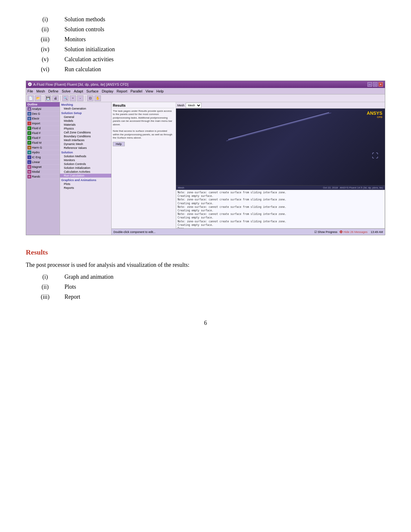 This screenshot has height=532, width=411. What do you see at coordinates (72, 297) in the screenshot?
I see `results-label-3: Report` at bounding box center [72, 297].